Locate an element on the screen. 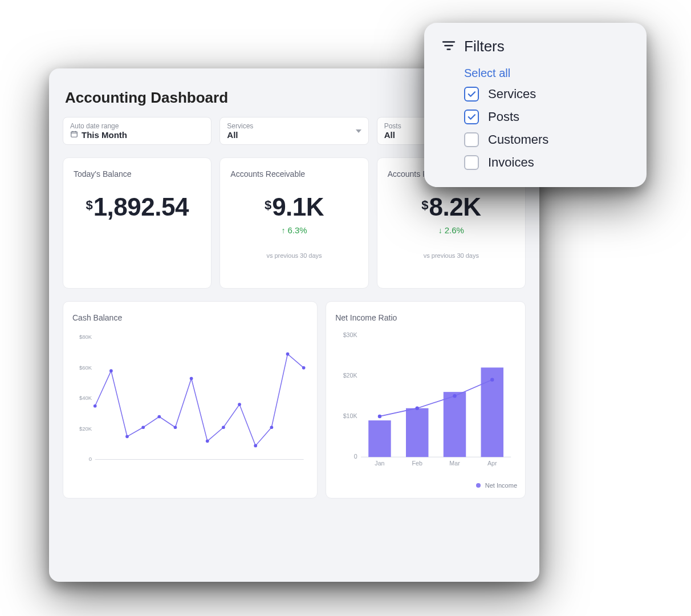  filter-option: Posts is located at coordinates (547, 117).